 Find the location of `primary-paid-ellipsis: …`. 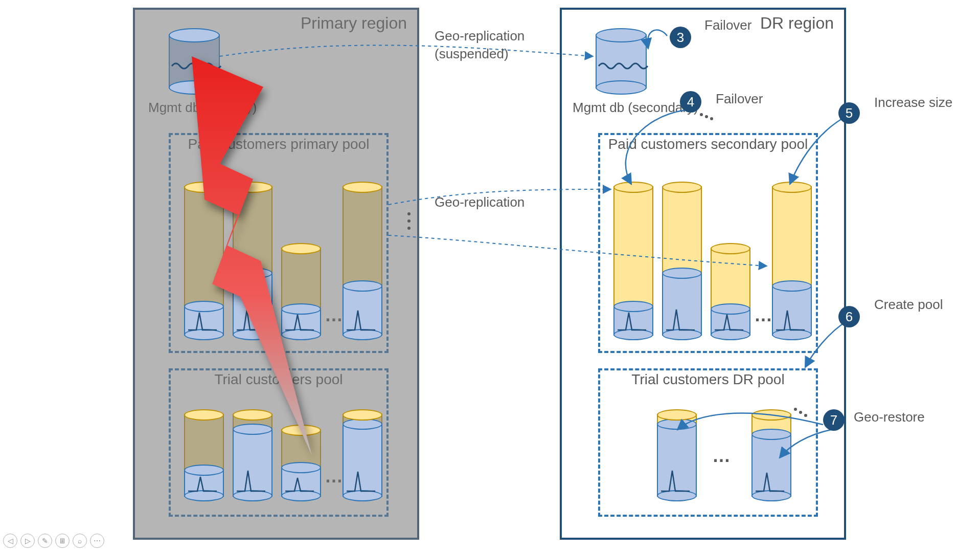

primary-paid-ellipsis: … is located at coordinates (334, 315).